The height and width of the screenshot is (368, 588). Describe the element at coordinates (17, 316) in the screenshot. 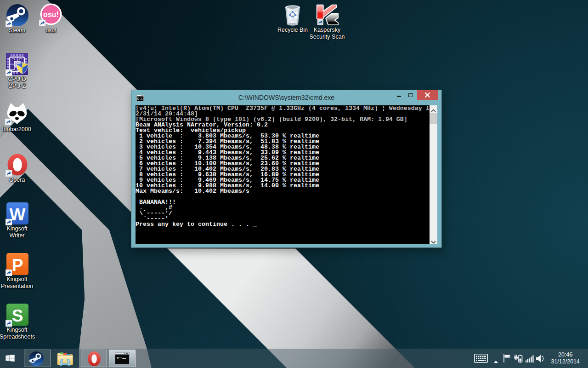

I see `svg-text: S` at that location.